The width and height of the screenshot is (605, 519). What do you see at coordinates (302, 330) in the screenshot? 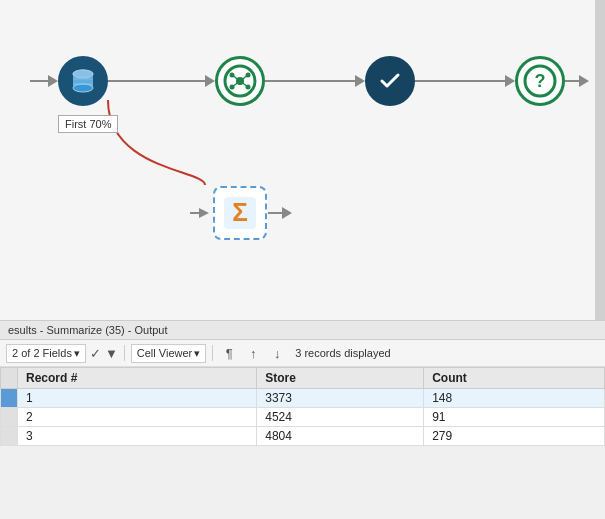
I see `panel-title-bar: esults - Summarize (35) - Output` at bounding box center [302, 330].